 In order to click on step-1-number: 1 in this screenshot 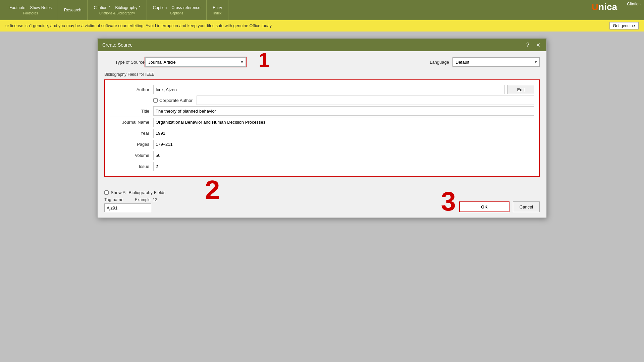, I will do `click(264, 60)`.